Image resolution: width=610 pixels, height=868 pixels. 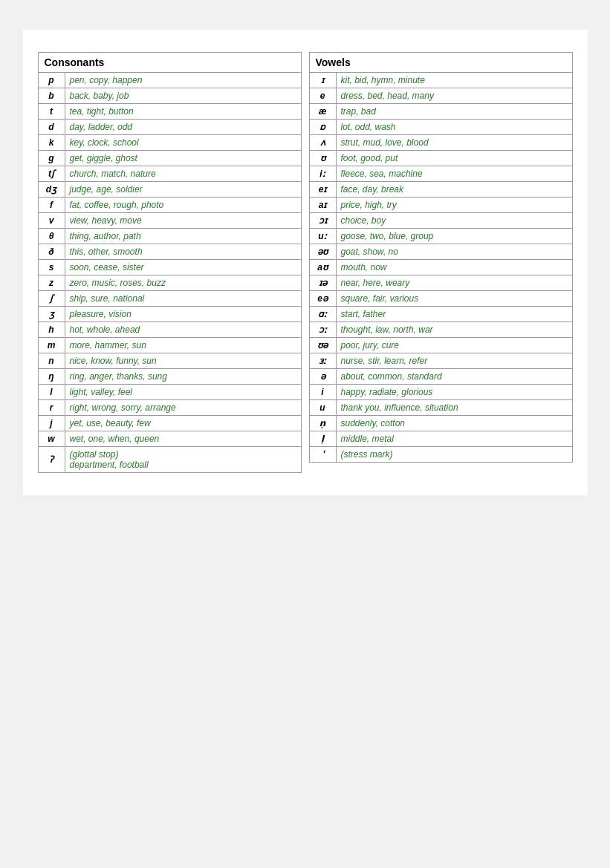 I want to click on symbol-cell: p, so click(x=51, y=80).